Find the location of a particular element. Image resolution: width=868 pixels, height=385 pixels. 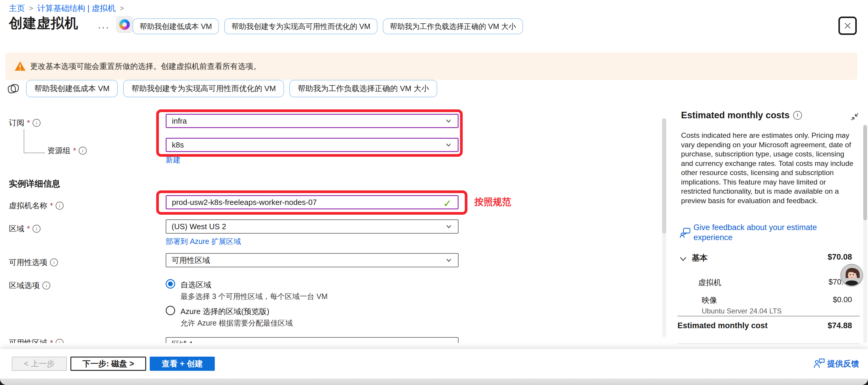

avatar-image is located at coordinates (852, 276).